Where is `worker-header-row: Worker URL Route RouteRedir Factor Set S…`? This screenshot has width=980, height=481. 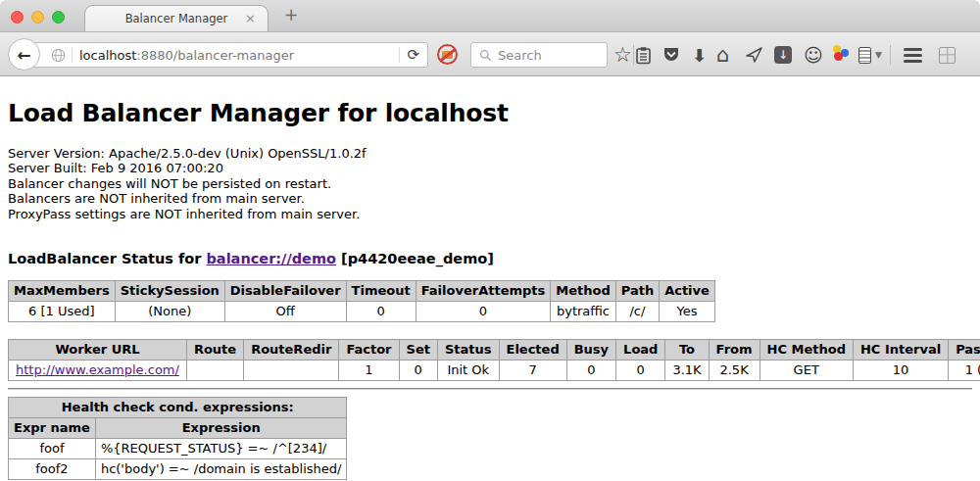 worker-header-row: Worker URL Route RouteRedir Factor Set S… is located at coordinates (494, 351).